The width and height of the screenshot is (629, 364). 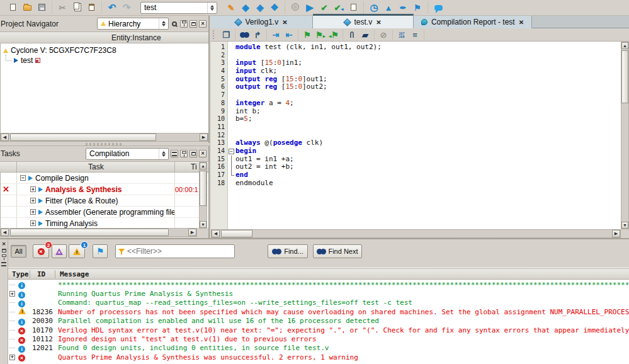 What do you see at coordinates (260, 8) in the screenshot?
I see `pin-planner-button: ◈` at bounding box center [260, 8].